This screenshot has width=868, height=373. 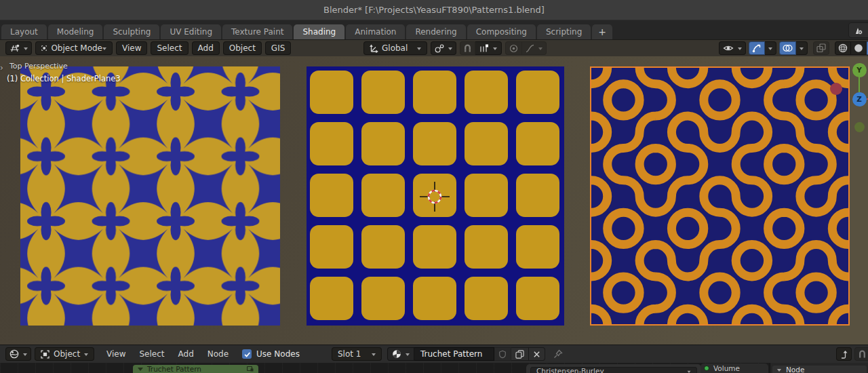 I want to click on shader-menu-select: Select, so click(x=152, y=354).